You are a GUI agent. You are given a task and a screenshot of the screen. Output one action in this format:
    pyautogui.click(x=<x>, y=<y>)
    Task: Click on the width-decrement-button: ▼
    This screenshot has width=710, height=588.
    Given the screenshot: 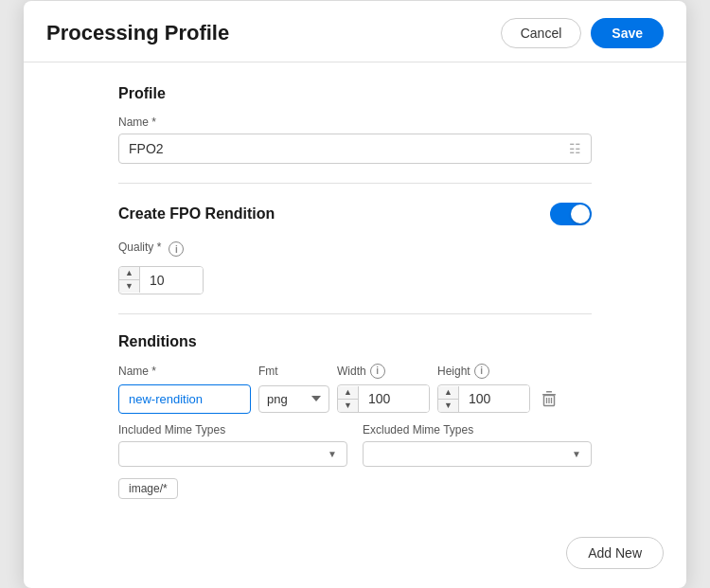 What is the action you would take?
    pyautogui.click(x=348, y=405)
    